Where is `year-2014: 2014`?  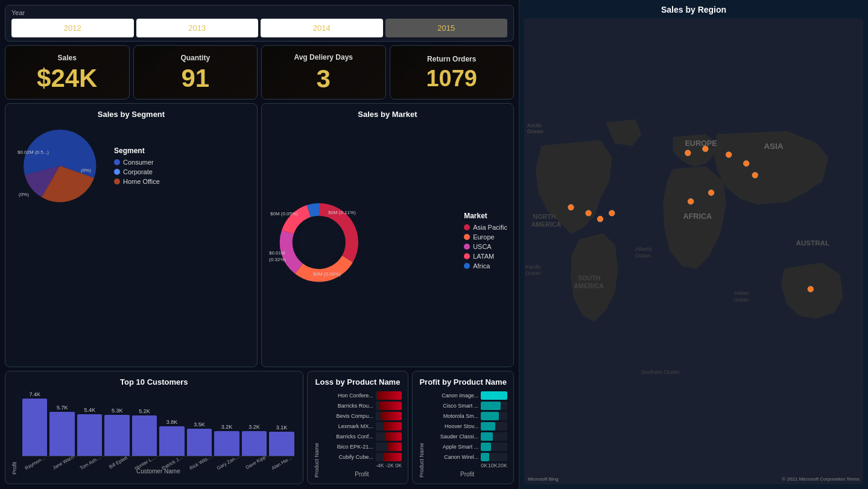 year-2014: 2014 is located at coordinates (322, 28).